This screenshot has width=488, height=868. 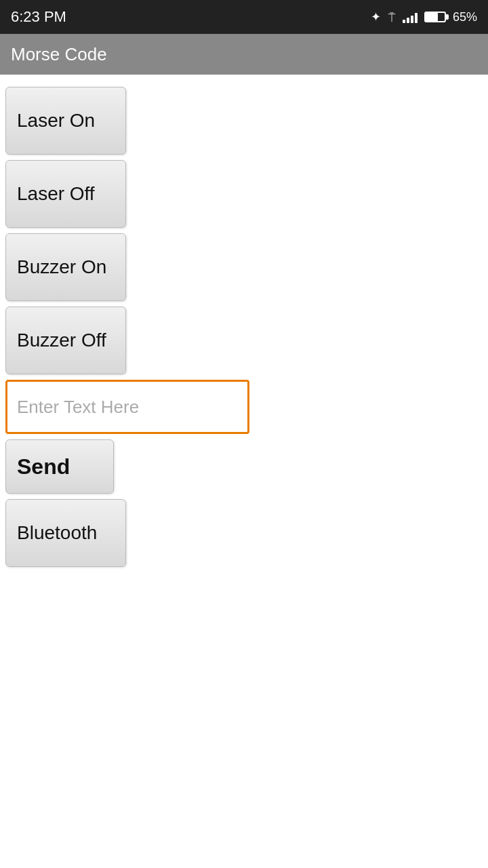 I want to click on laser-off-button: Laser Off, so click(x=66, y=194).